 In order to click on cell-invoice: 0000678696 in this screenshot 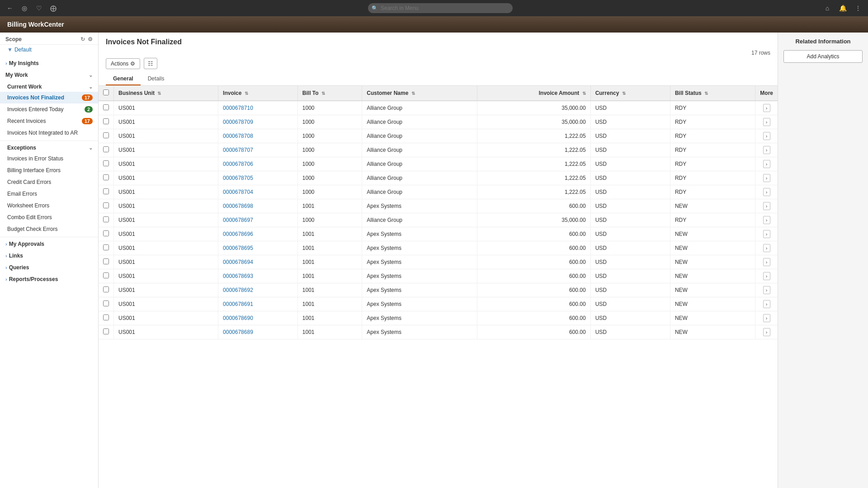, I will do `click(258, 234)`.